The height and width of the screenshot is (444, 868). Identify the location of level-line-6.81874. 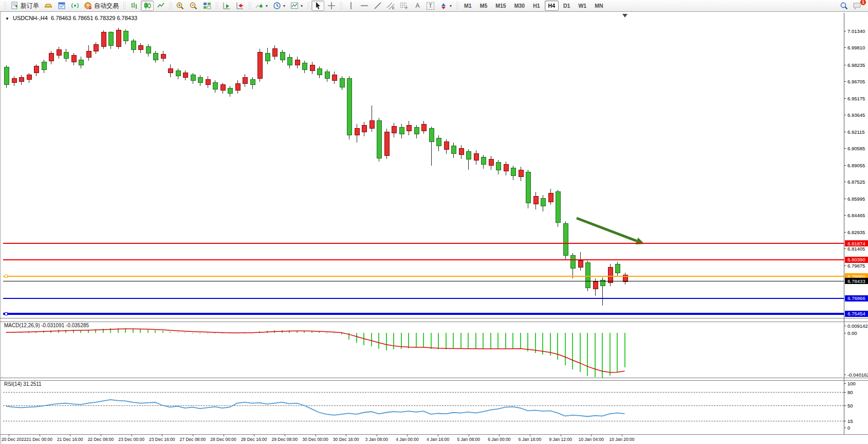
(423, 243).